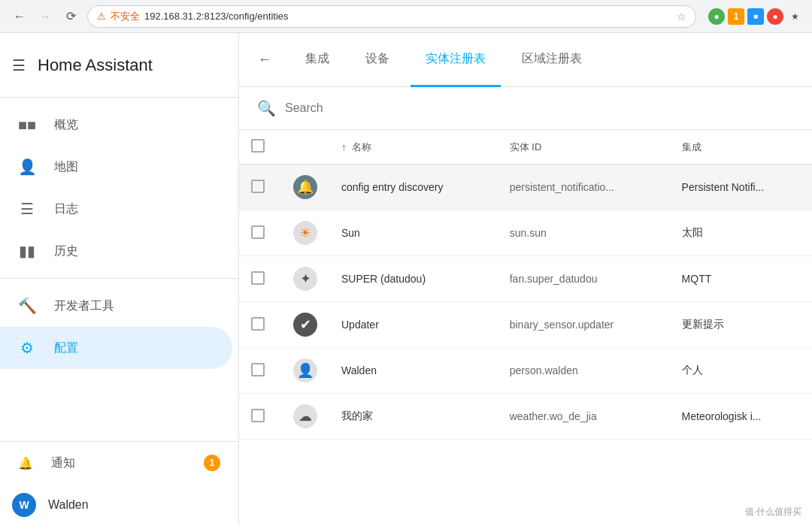 The height and width of the screenshot is (526, 812). Describe the element at coordinates (377, 60) in the screenshot. I see `tab-device: 设备` at that location.